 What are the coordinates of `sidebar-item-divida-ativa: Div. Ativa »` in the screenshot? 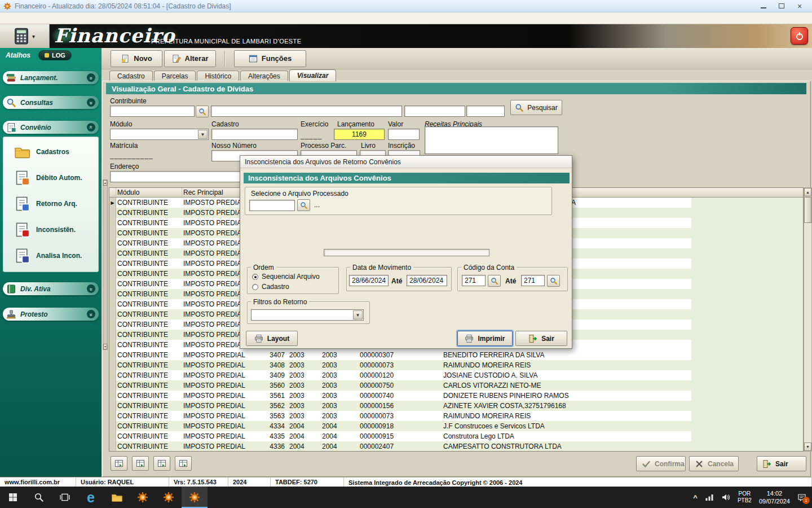 It's located at (51, 289).